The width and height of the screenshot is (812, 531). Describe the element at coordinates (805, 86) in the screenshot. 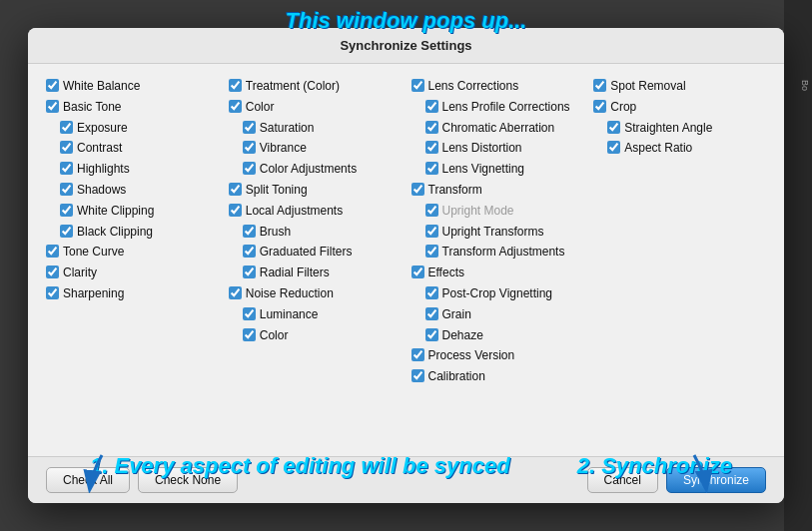

I see `sidebar-text: Bo` at that location.